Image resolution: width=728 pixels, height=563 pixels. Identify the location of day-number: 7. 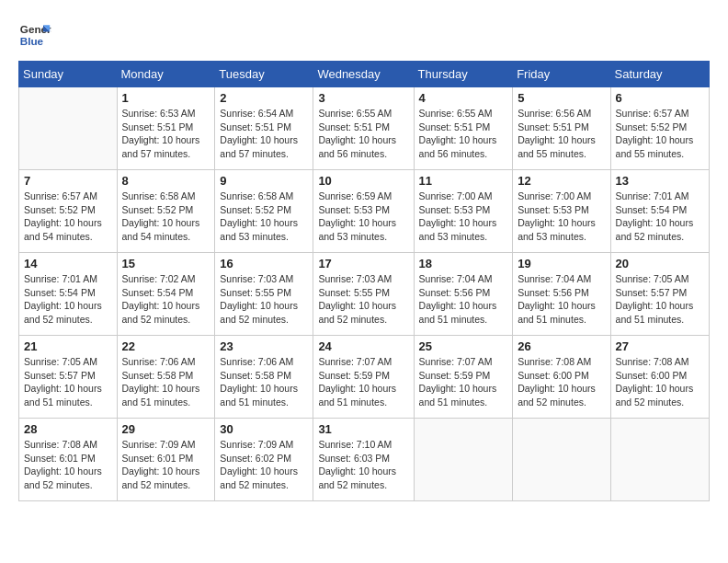
(68, 180).